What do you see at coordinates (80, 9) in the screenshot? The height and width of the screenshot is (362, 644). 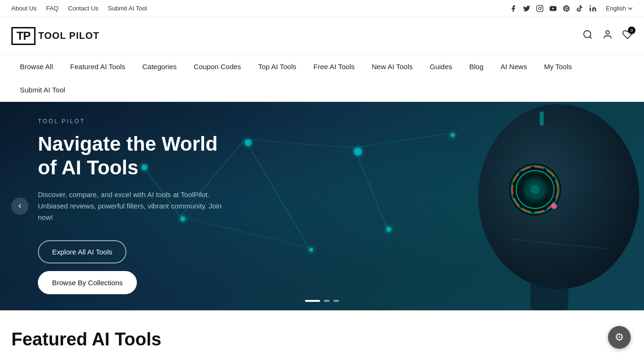 I see `top-bar-links: About Us FAQ Contact Us Submit AI Tool` at bounding box center [80, 9].